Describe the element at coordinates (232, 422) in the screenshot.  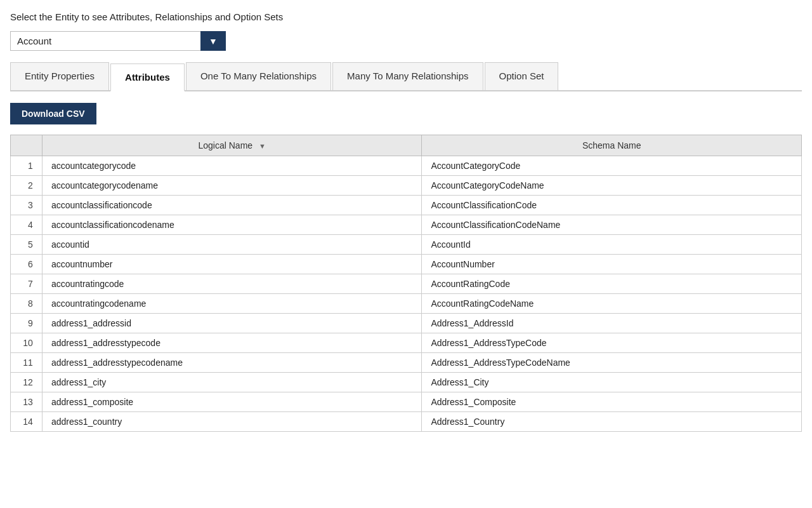
I see `cell-logical-name: address1_country` at that location.